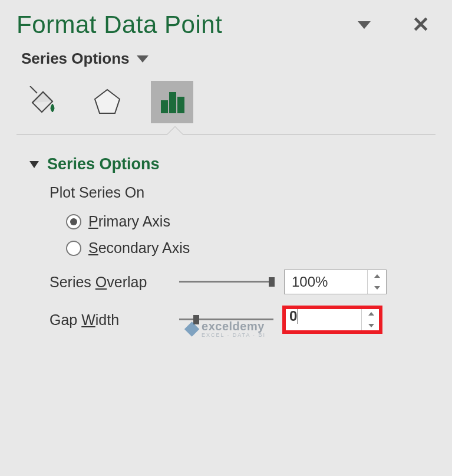  I want to click on bar-chart-icon, so click(172, 102).